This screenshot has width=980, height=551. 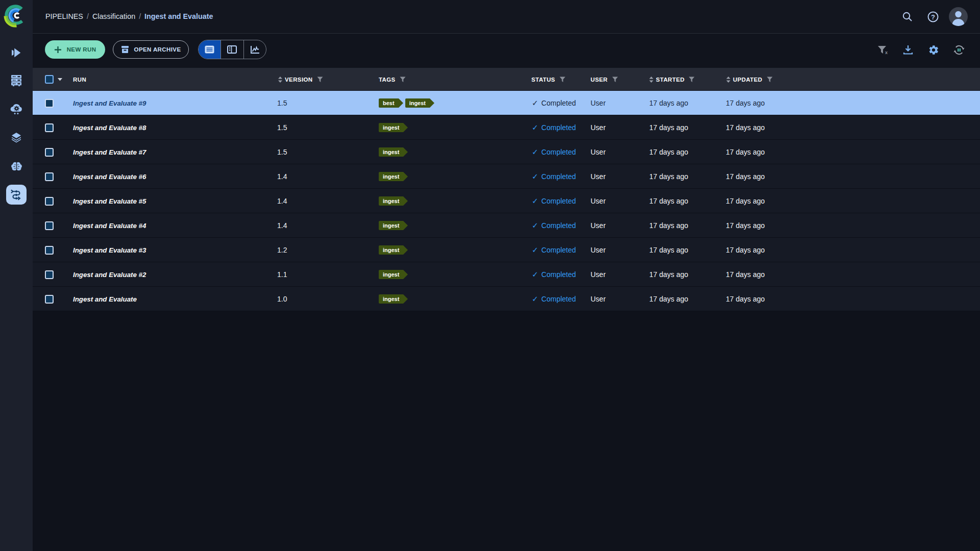 I want to click on svg-text: x, so click(x=886, y=53).